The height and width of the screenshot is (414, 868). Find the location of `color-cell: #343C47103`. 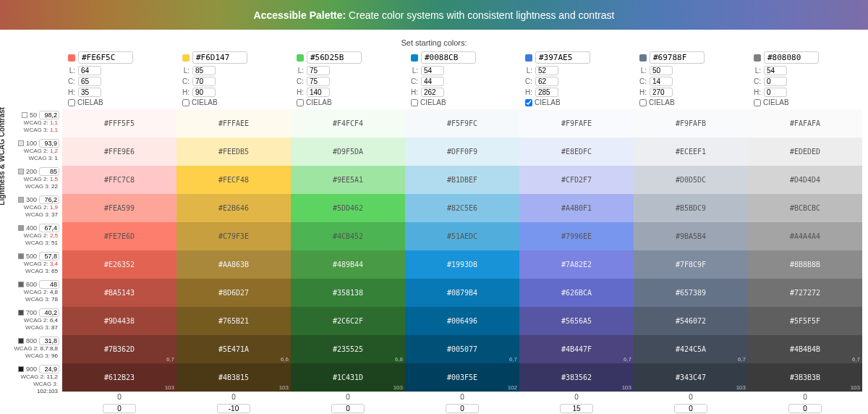

color-cell: #343C47103 is located at coordinates (691, 378).